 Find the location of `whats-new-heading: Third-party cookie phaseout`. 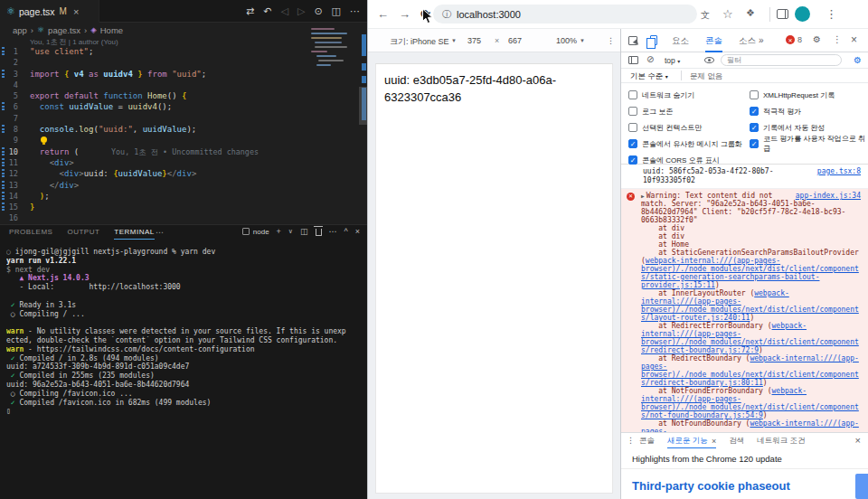

whats-new-heading: Third-party cookie phaseout is located at coordinates (711, 486).